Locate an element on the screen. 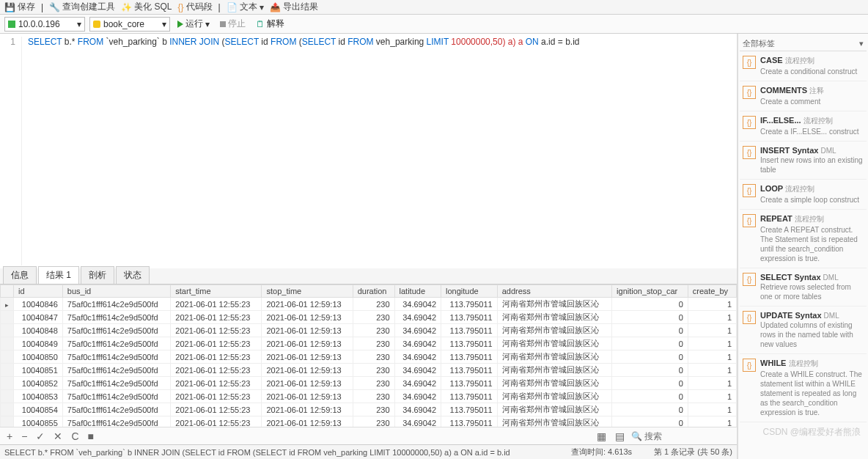 The image size is (868, 459). result-tabs: 信息 结果 1 剖析 状态 is located at coordinates (368, 276).